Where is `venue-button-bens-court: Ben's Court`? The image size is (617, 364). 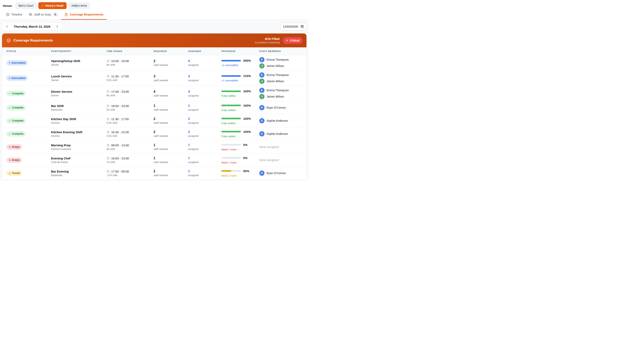
venue-button-bens-court: Ben's Court is located at coordinates (26, 6).